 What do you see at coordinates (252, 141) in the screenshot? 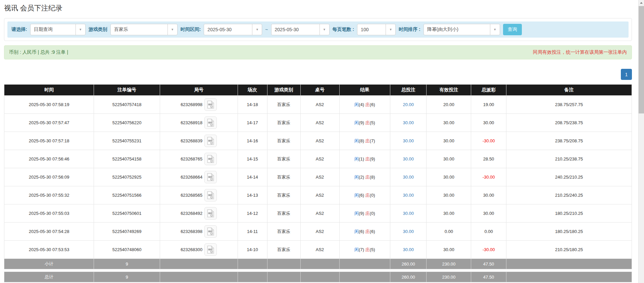
I see `cell-session: 14-16` at bounding box center [252, 141].